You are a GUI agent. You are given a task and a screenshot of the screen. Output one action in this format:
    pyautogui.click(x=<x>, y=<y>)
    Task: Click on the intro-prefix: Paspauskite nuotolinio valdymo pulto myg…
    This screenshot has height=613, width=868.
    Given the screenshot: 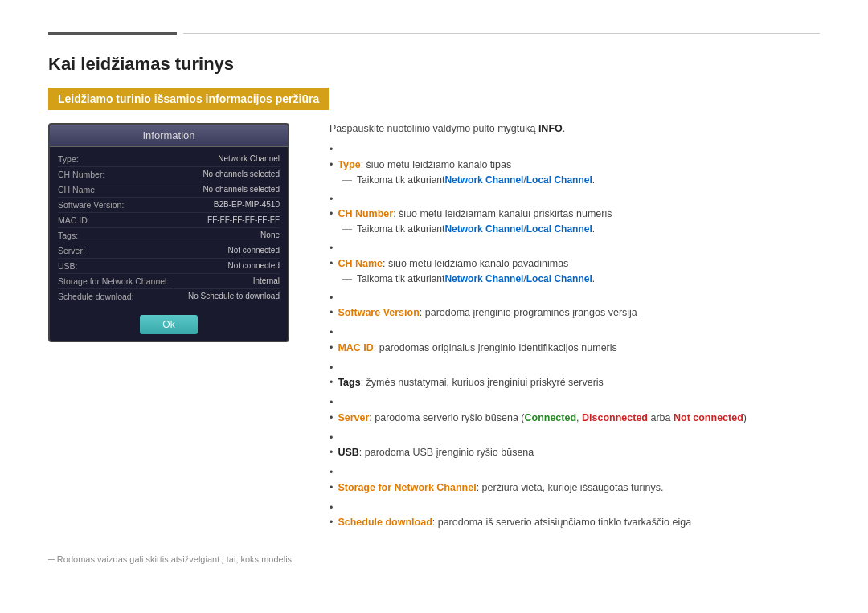 What is the action you would take?
    pyautogui.click(x=434, y=129)
    